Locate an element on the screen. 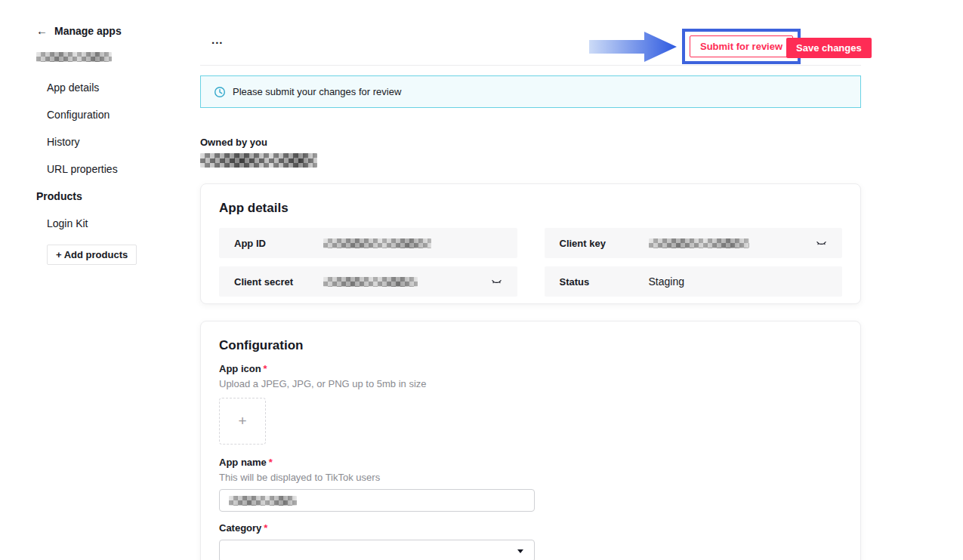  category-label: Category * is located at coordinates (530, 528).